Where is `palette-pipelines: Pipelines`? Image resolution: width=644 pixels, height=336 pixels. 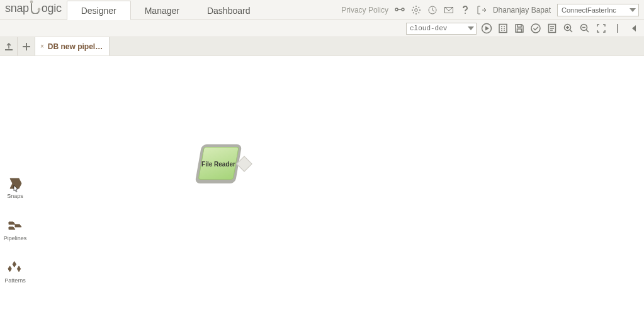 palette-pipelines: Pipelines is located at coordinates (15, 229).